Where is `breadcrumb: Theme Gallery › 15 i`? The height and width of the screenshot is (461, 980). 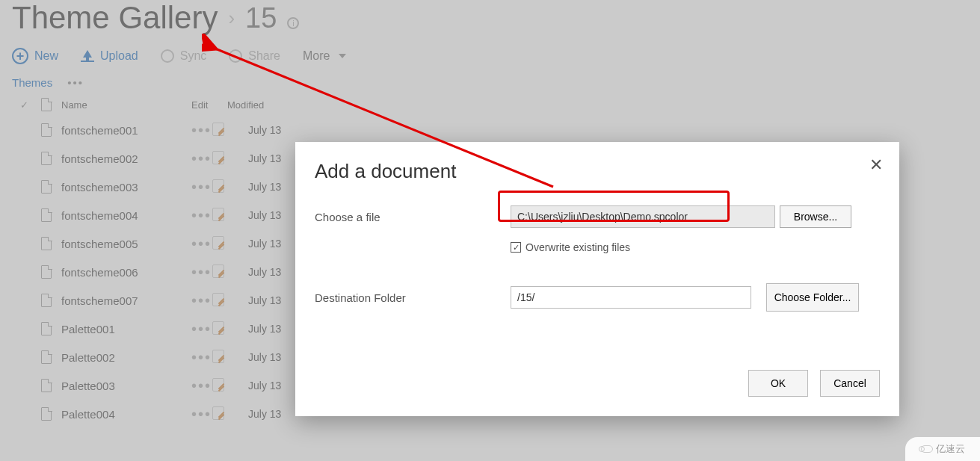 breadcrumb: Theme Gallery › 15 i is located at coordinates (490, 22).